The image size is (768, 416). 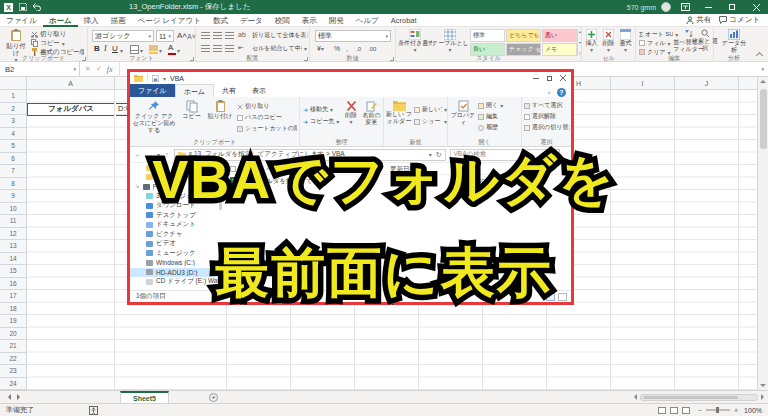 What do you see at coordinates (99, 69) in the screenshot?
I see `enter-icon: ✓` at bounding box center [99, 69].